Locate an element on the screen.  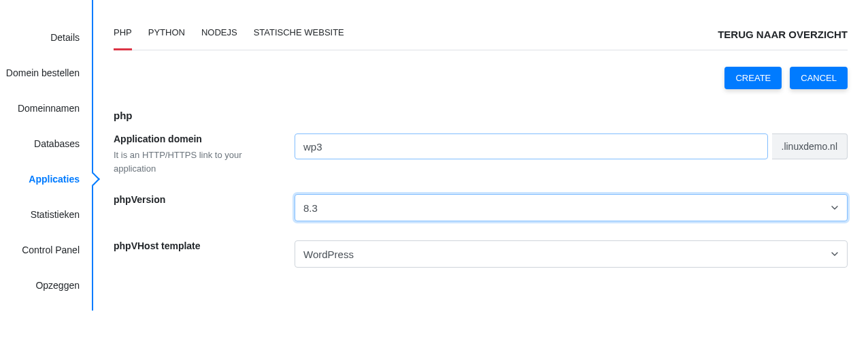
tab-php: PHP is located at coordinates (122, 39).